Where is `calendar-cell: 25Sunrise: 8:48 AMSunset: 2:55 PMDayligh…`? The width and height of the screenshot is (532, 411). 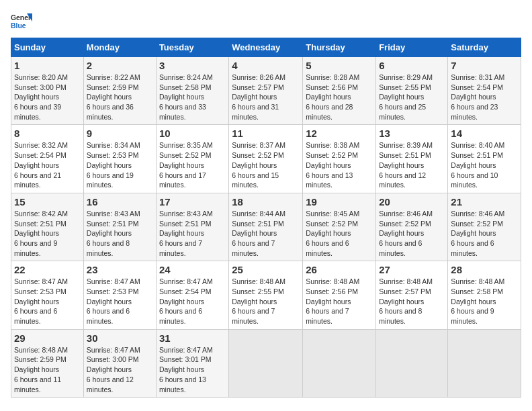 calendar-cell: 25Sunrise: 8:48 AMSunset: 2:55 PMDayligh… is located at coordinates (266, 295).